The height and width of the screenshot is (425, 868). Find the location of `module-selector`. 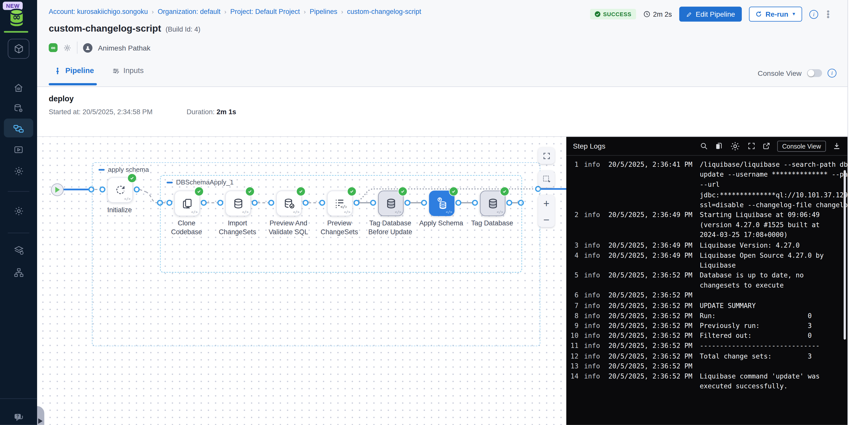

module-selector is located at coordinates (19, 49).